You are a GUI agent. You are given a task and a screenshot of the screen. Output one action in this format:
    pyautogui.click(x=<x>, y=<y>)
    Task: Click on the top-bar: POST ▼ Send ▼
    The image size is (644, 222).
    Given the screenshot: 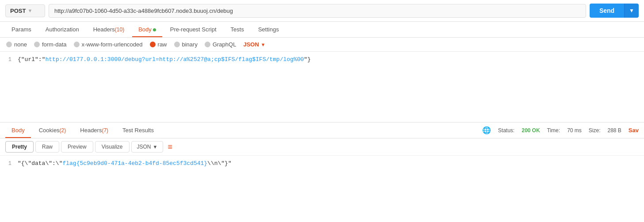 What is the action you would take?
    pyautogui.click(x=322, y=11)
    